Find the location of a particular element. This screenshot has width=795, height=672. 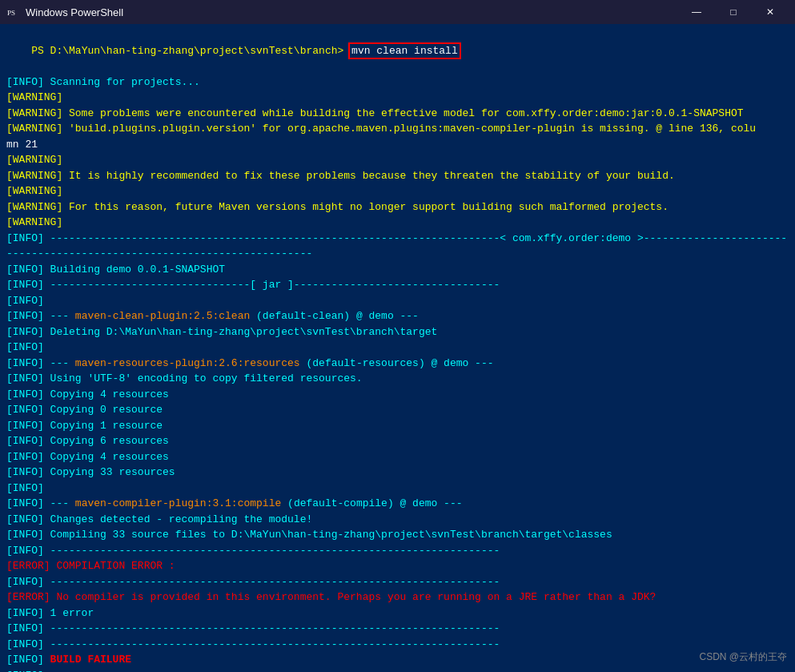

terminal-line: [ERROR] No compiler is provided in this … is located at coordinates (397, 598).